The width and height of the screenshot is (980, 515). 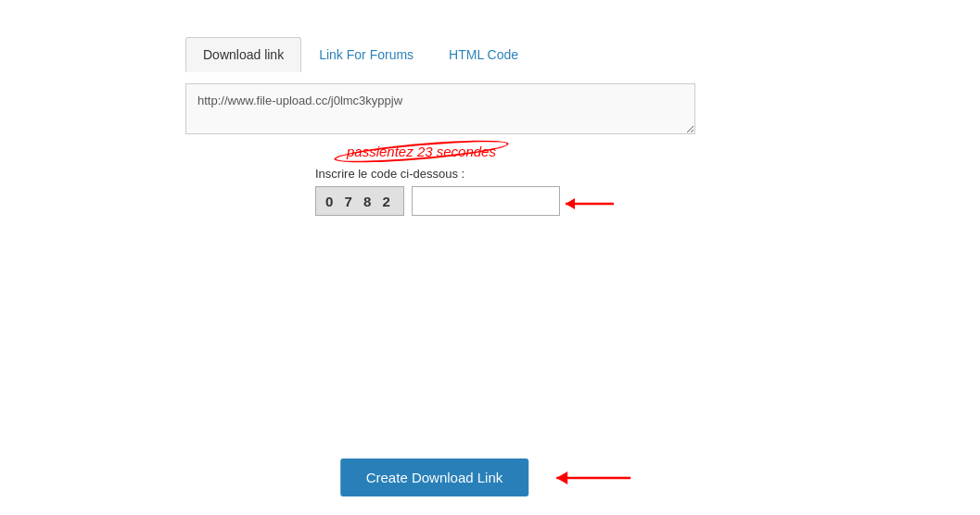 What do you see at coordinates (445, 55) in the screenshot?
I see `tabs-wrapper: Download link Link For Forums HTML Code` at bounding box center [445, 55].